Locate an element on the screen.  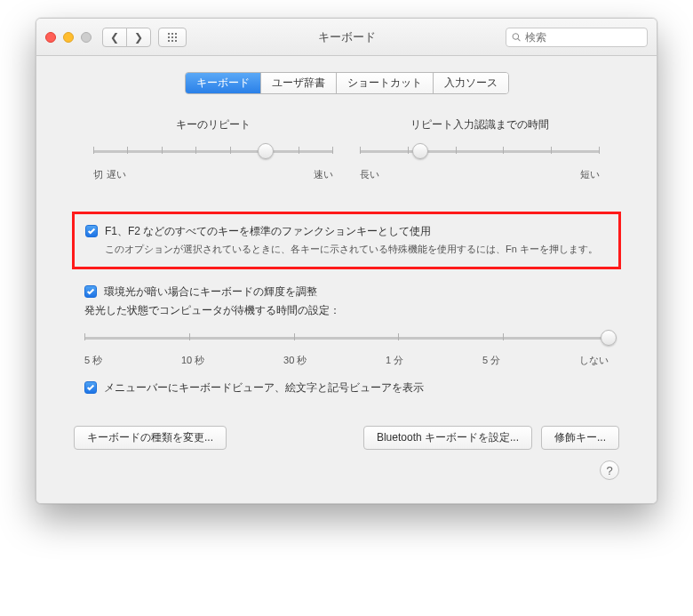
key-repeat-slider is located at coordinates (213, 152).